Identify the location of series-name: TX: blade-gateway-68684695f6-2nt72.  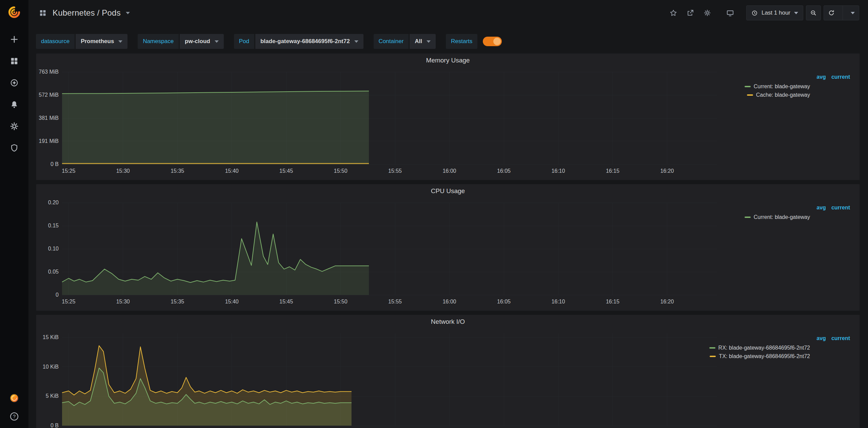
(764, 356).